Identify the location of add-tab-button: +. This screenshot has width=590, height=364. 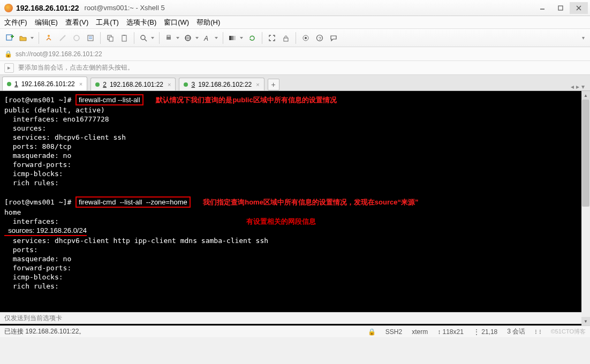
(274, 85).